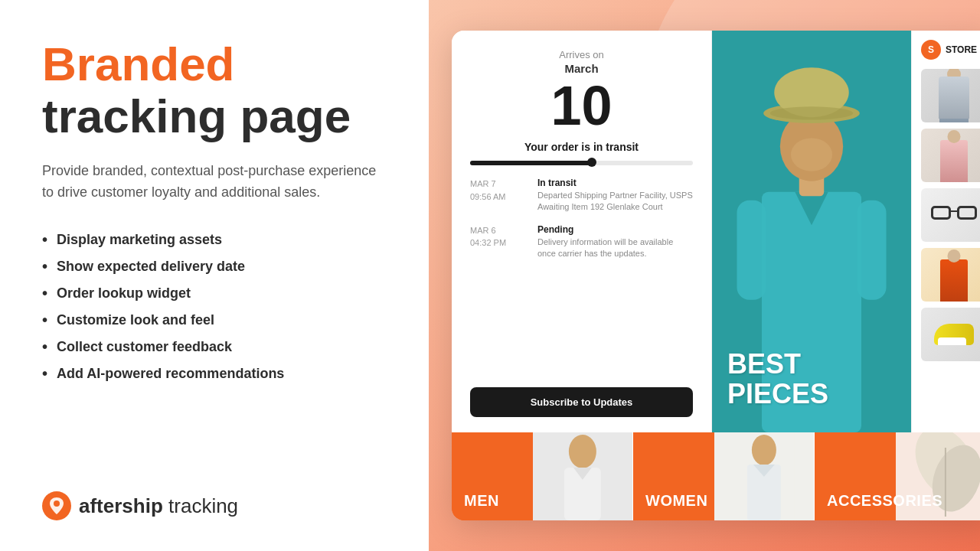 The height and width of the screenshot is (551, 980). What do you see at coordinates (57, 506) in the screenshot?
I see `aftership-logo-icon` at bounding box center [57, 506].